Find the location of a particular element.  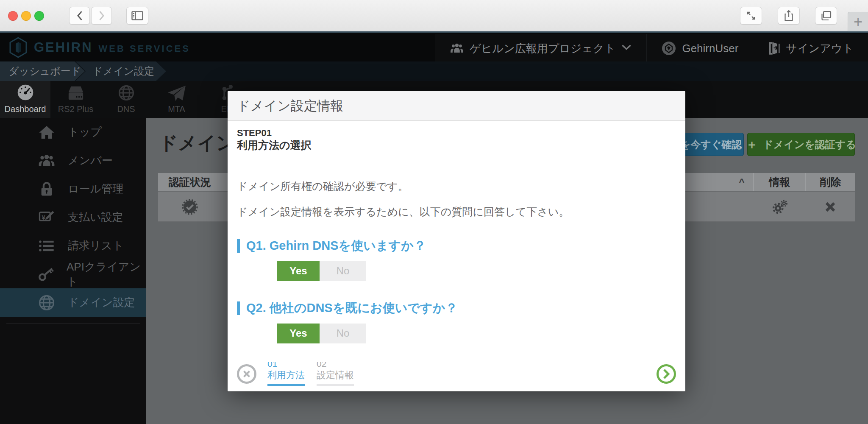

question-2-no-button: No is located at coordinates (343, 333).